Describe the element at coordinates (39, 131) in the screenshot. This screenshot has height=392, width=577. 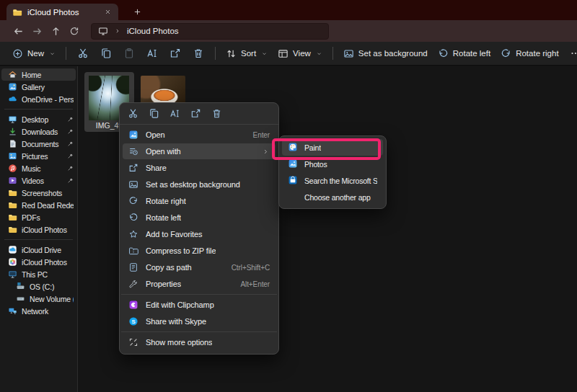
I see `sidebar-item-downloads: Downloads` at that location.